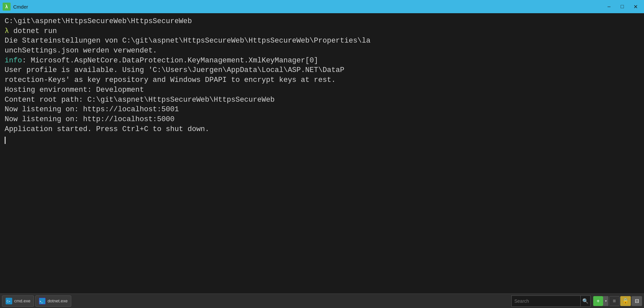  What do you see at coordinates (609, 7) in the screenshot?
I see `minimize-button: –` at bounding box center [609, 7].